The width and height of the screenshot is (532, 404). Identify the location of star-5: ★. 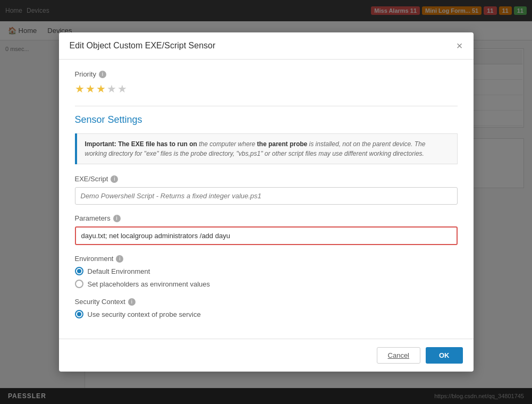
(122, 89).